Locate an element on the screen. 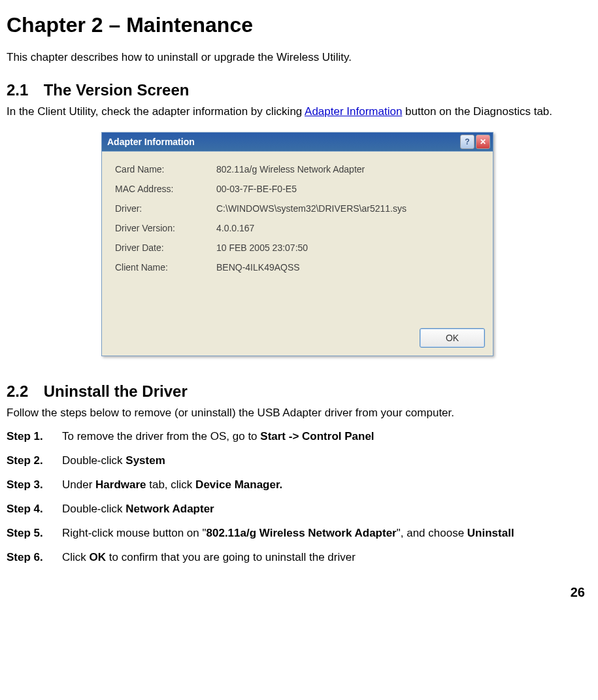  section-2-2-heading: 2.2 Uninstall the Driver is located at coordinates (297, 392).